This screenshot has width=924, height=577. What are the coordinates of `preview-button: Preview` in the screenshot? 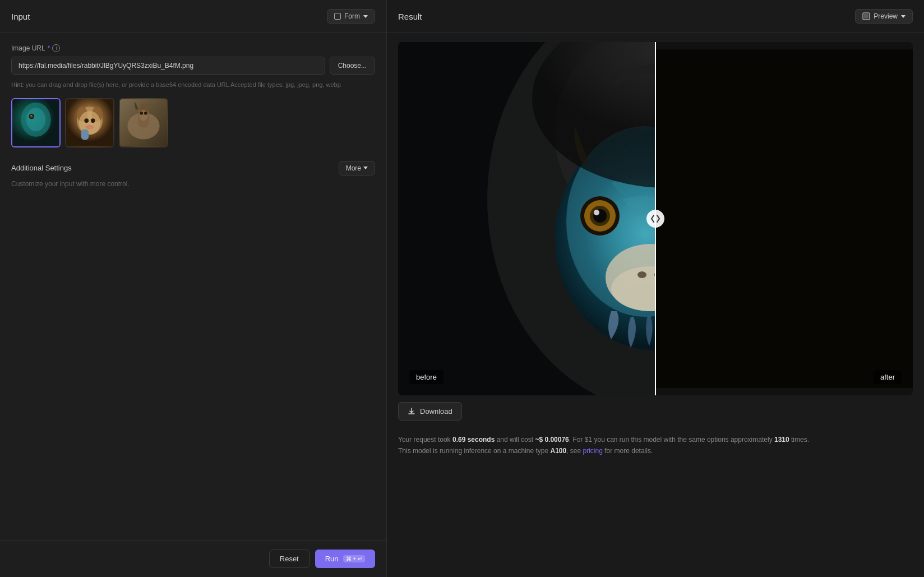 It's located at (884, 16).